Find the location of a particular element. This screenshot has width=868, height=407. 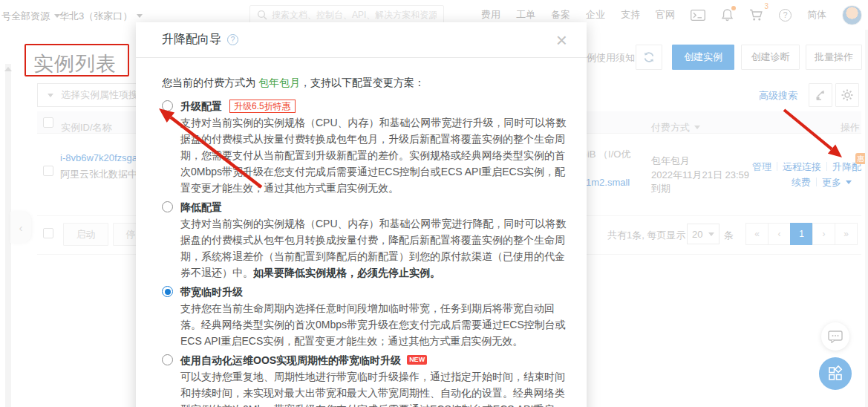

radio-downgrade-config is located at coordinates (168, 206).